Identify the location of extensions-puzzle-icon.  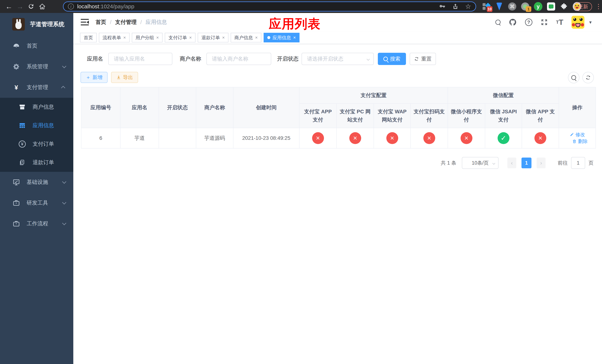
(564, 6).